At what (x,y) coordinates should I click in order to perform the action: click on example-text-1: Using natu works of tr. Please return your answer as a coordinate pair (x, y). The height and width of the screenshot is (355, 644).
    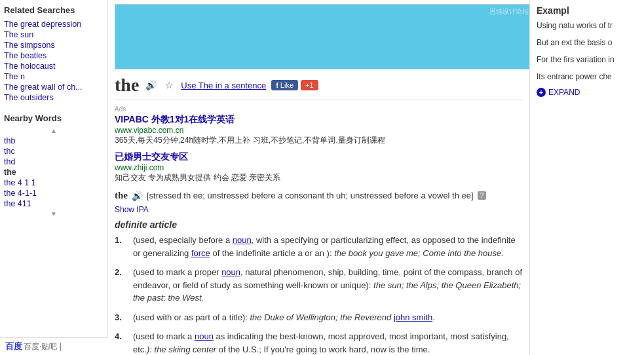
    Looking at the image, I should click on (587, 26).